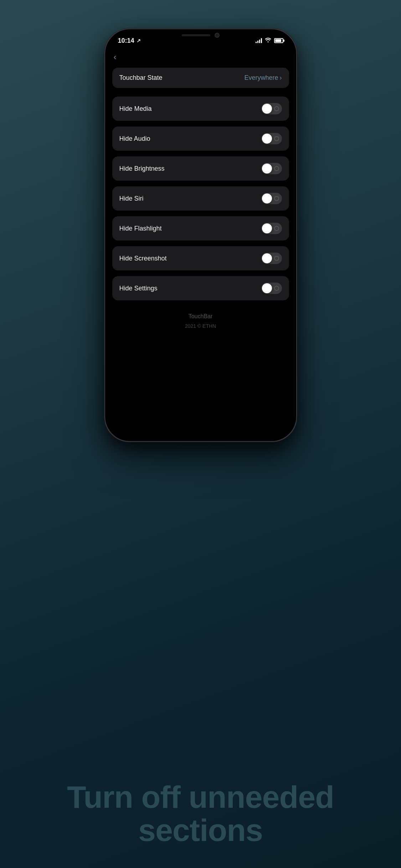 Image resolution: width=401 pixels, height=868 pixels. Describe the element at coordinates (277, 228) in the screenshot. I see `hide-flashlight-toggle-circle` at that location.